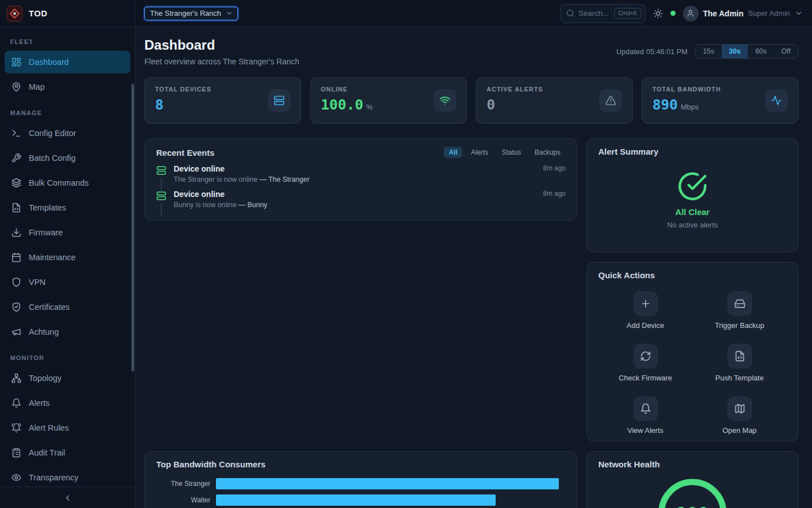 The height and width of the screenshot is (508, 812). What do you see at coordinates (68, 497) in the screenshot?
I see `sidebar-collapse-button` at bounding box center [68, 497].